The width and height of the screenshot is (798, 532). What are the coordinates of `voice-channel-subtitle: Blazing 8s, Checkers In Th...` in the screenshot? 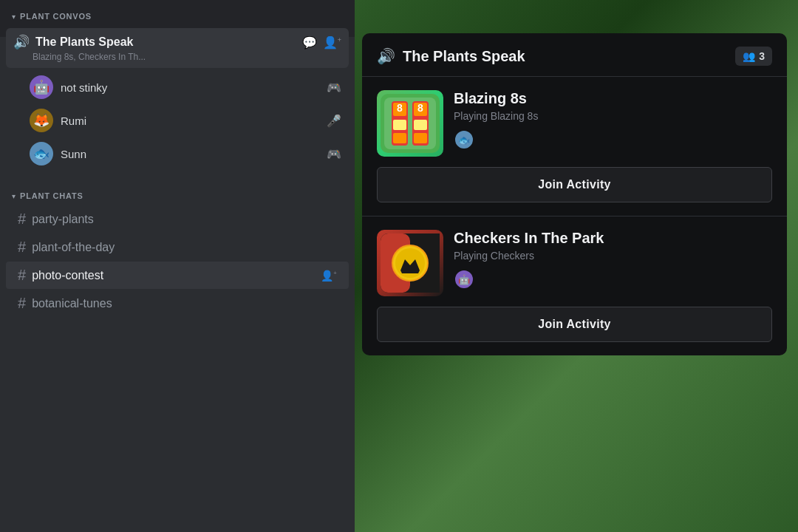 It's located at (187, 57).